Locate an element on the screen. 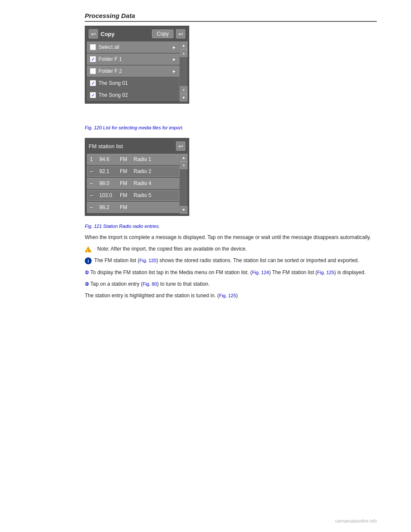 This screenshot has height=532, width=411. checkbox-folder-f2 is located at coordinates (93, 71).